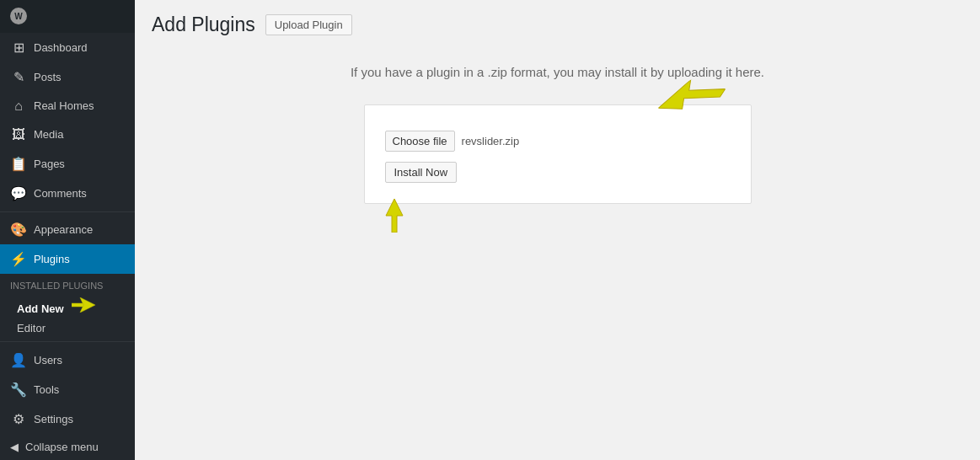 The image size is (980, 460). What do you see at coordinates (67, 230) in the screenshot?
I see `sidebar: W ⊞ Dashboard ✎ Posts ⌂ Real Homes 🖼 Med…` at bounding box center [67, 230].